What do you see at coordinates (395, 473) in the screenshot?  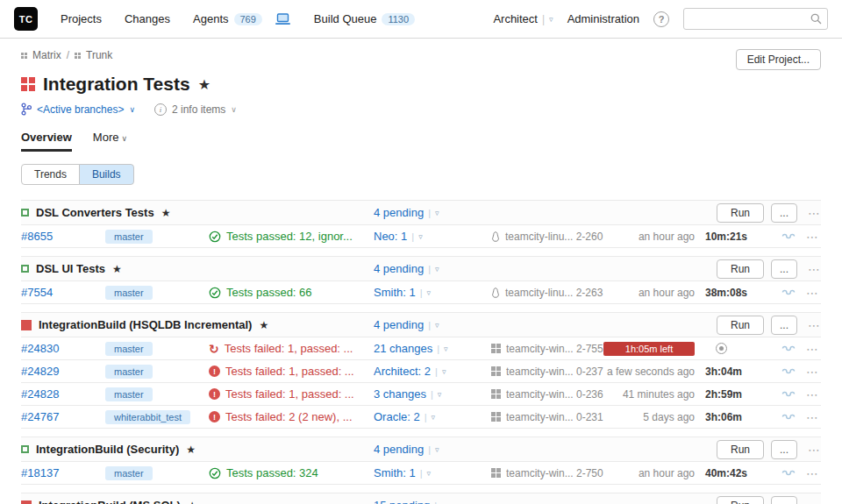 I see `changes-link: Smith: 1` at bounding box center [395, 473].